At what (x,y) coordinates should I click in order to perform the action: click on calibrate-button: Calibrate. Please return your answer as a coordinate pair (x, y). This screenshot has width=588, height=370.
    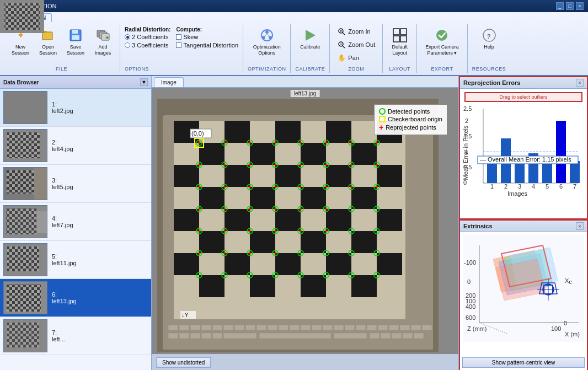
    Looking at the image, I should click on (310, 39).